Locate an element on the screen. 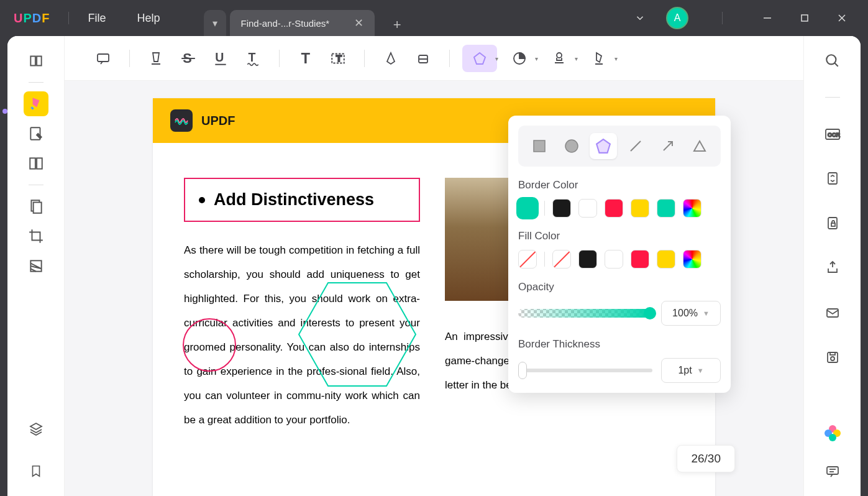 The image size is (868, 496). save-icon is located at coordinates (833, 357).